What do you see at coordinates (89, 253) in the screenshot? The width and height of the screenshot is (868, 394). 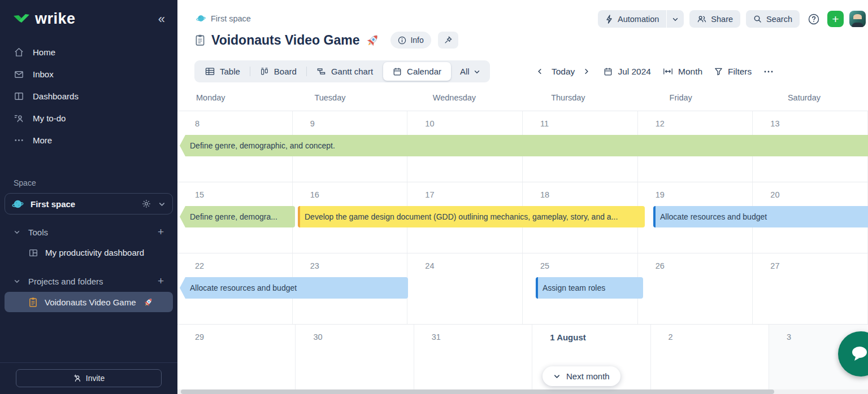 I see `sidebar-item-productivity-dashboard: My productivity dashboard` at bounding box center [89, 253].